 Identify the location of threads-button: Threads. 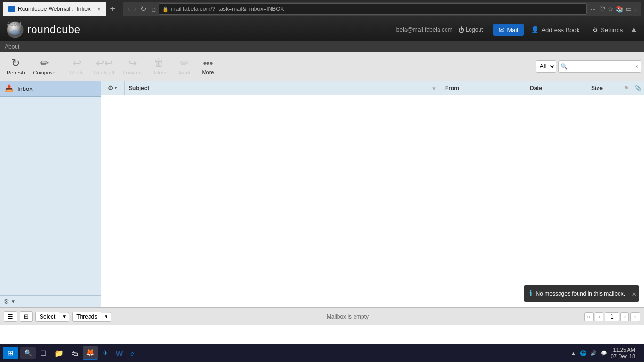
(87, 317).